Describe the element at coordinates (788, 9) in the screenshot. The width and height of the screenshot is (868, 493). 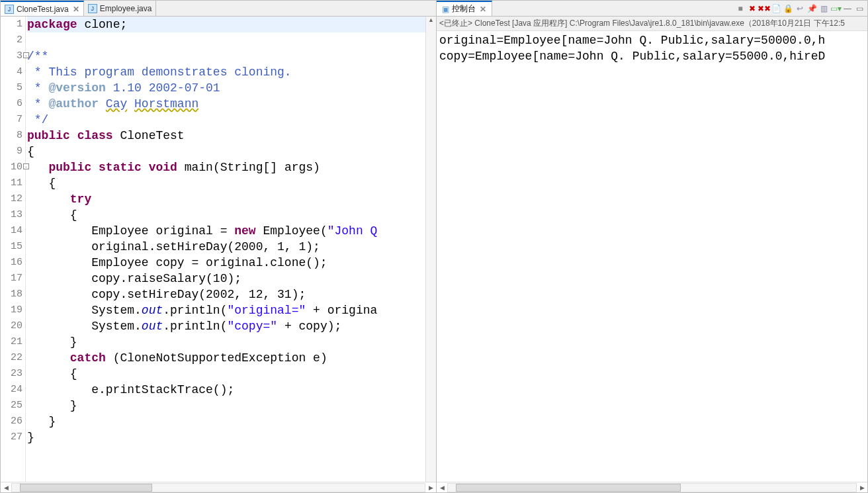
I see `scroll-lock-button: 🔒` at that location.